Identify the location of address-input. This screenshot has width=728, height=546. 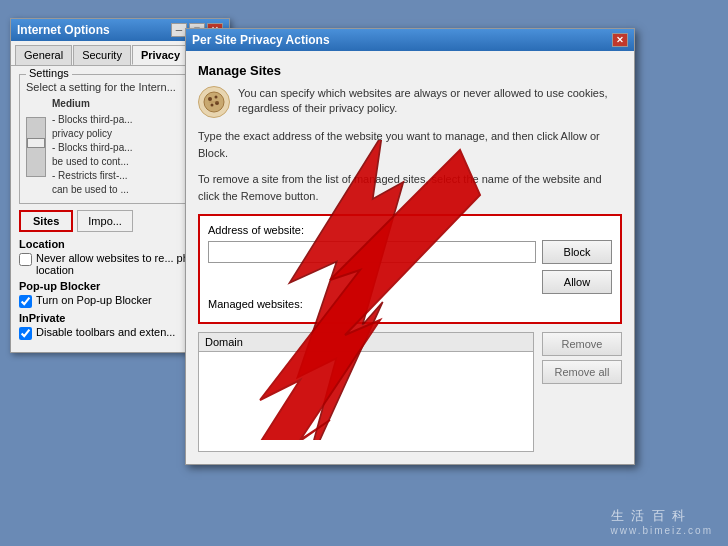
(372, 252).